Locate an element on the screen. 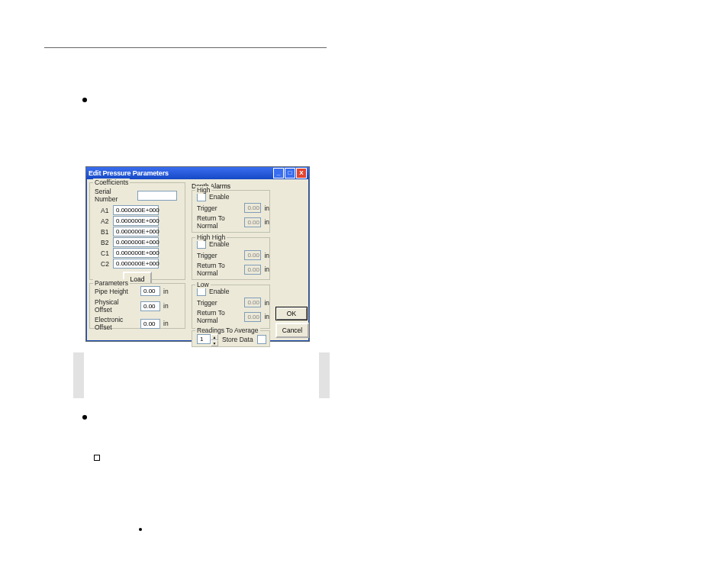 This screenshot has width=728, height=563. store-data-checkbox is located at coordinates (262, 339).